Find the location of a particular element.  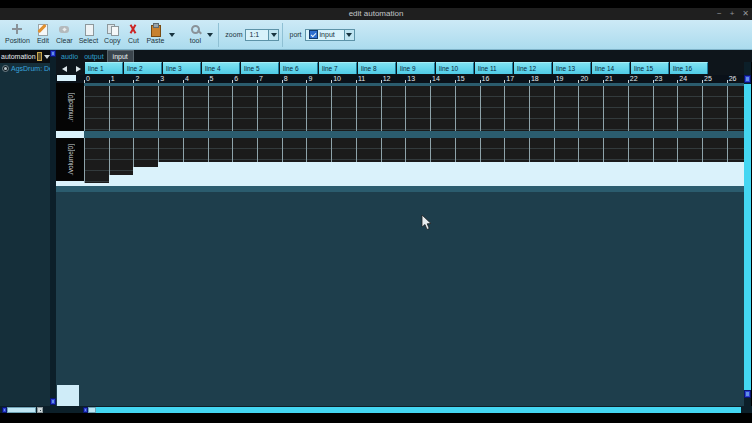

line-header-cell: line 11 is located at coordinates (494, 68).